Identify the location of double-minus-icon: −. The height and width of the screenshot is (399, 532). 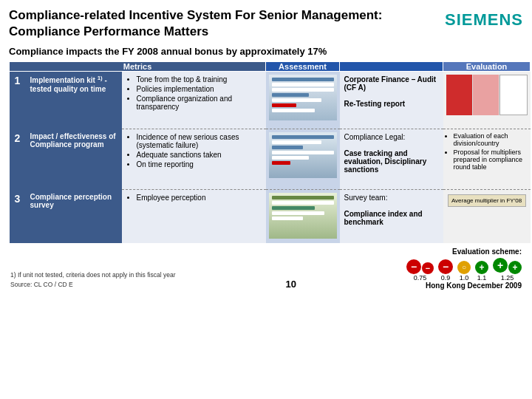
(414, 267).